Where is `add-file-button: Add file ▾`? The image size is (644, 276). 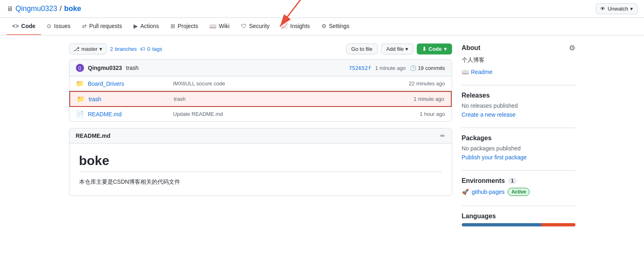 add-file-button: Add file ▾ is located at coordinates (397, 49).